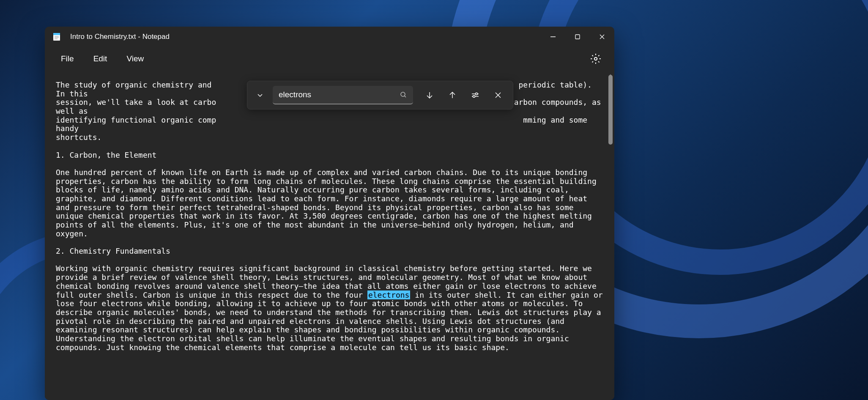 The image size is (868, 400). What do you see at coordinates (339, 95) in the screenshot?
I see `find-input` at bounding box center [339, 95].